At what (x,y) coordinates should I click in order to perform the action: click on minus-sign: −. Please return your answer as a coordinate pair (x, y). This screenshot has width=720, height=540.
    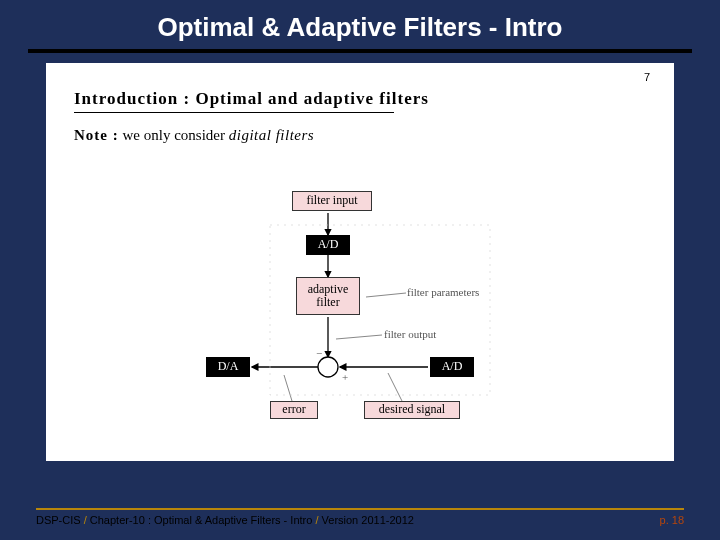
    Looking at the image, I should click on (319, 353).